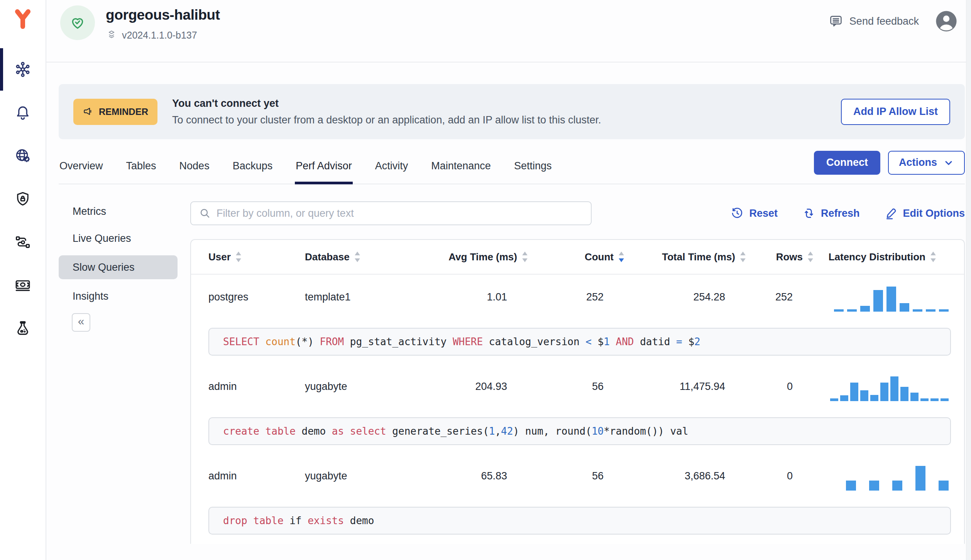  What do you see at coordinates (400, 214) in the screenshot?
I see `filter-input` at bounding box center [400, 214].